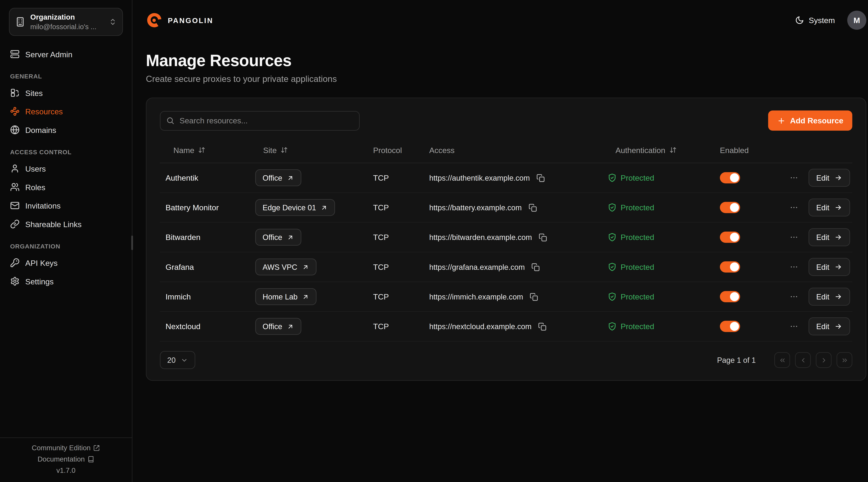 This screenshot has height=482, width=868. Describe the element at coordinates (34, 93) in the screenshot. I see `sidebar-item-label: Sites` at that location.